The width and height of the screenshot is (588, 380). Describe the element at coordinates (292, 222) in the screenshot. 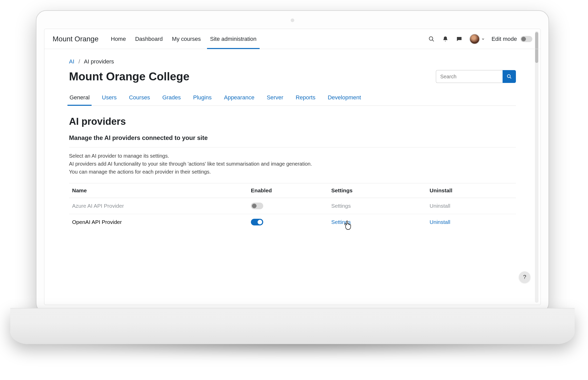

I see `table-row: OpenAI API Provider Settings Uninstall` at that location.